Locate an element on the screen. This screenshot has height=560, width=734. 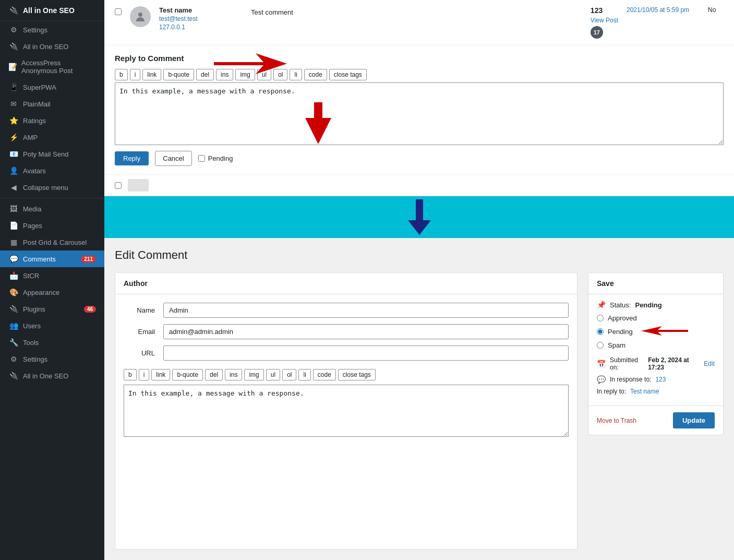
sidebar-item-label: Post Grid & Carousel is located at coordinates (55, 242).